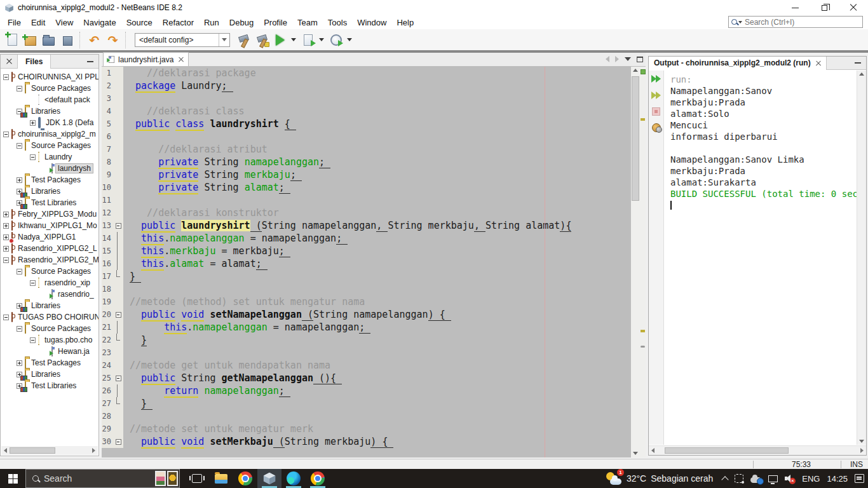 The image size is (868, 488). What do you see at coordinates (790, 478) in the screenshot?
I see `volume-muted-icon: ×` at bounding box center [790, 478].